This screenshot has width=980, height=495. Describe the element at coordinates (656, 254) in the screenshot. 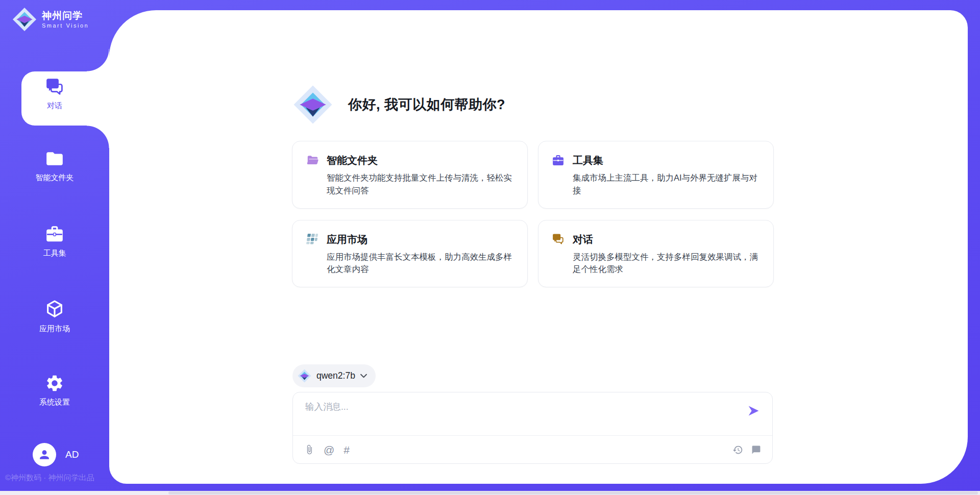

I see `card-chat: 对话 灵活切换多模型文件，支持多样回复效果调试，满足个性化需求` at that location.